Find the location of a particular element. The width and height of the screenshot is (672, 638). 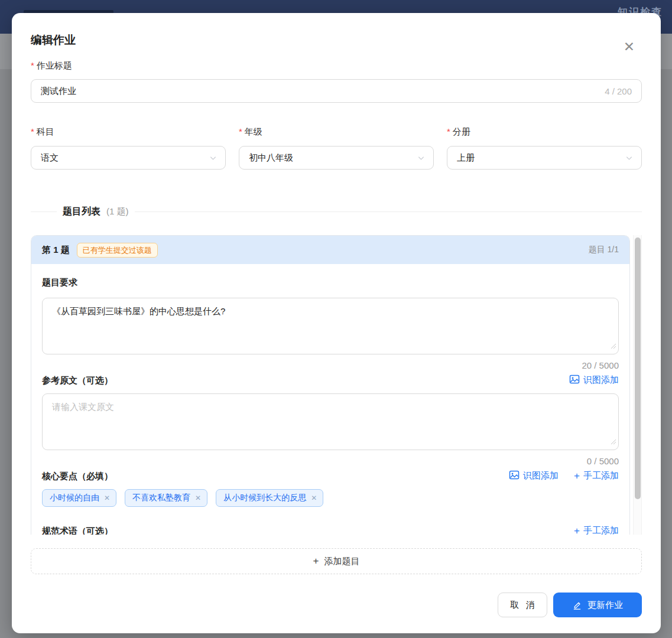

tag-label: 小时候的自由 is located at coordinates (74, 498).